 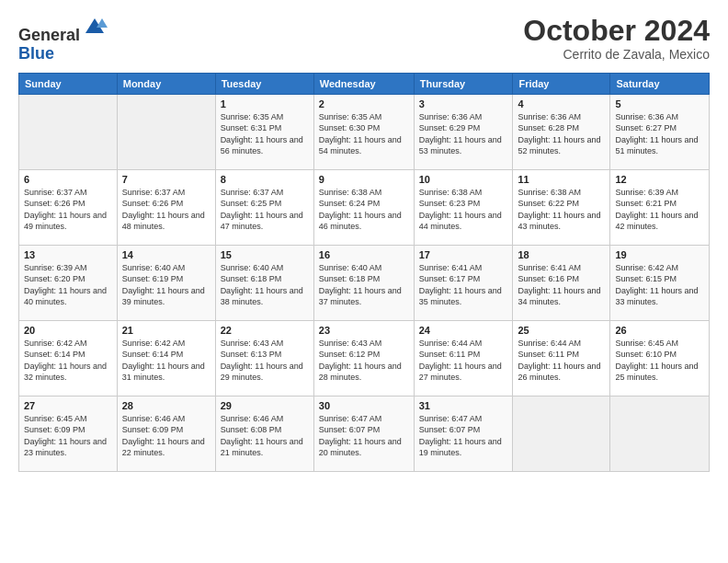 What do you see at coordinates (265, 358) in the screenshot?
I see `calendar-cell: 22Sunrise: 6:43 AM Sunset: 6:13 PM Dayli…` at bounding box center [265, 358].